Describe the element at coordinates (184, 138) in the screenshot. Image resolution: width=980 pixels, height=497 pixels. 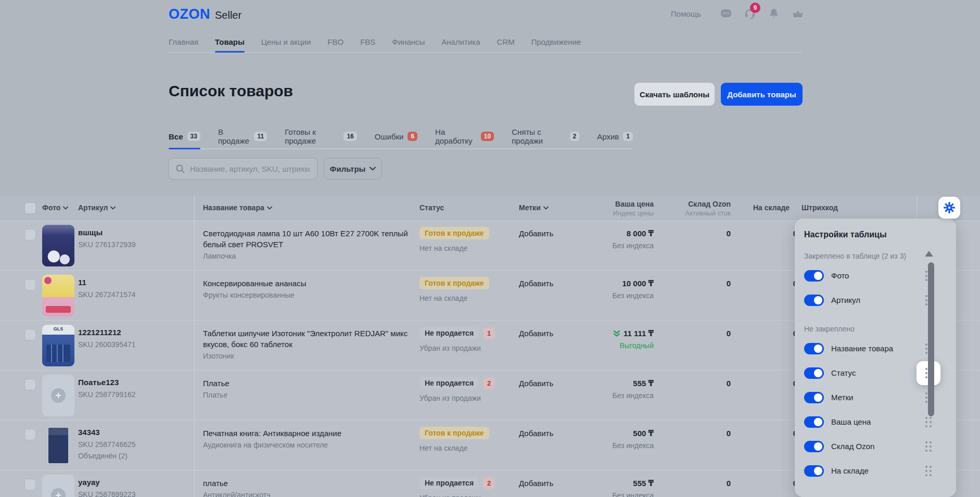
I see `tab-vse: Все 33` at that location.